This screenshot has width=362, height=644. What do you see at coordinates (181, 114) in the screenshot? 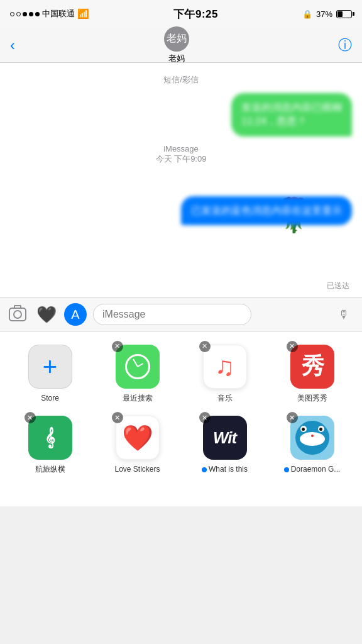
I see `sent-message-1: 发送的消息内容已模糊11:24，恩恩？` at bounding box center [181, 114].